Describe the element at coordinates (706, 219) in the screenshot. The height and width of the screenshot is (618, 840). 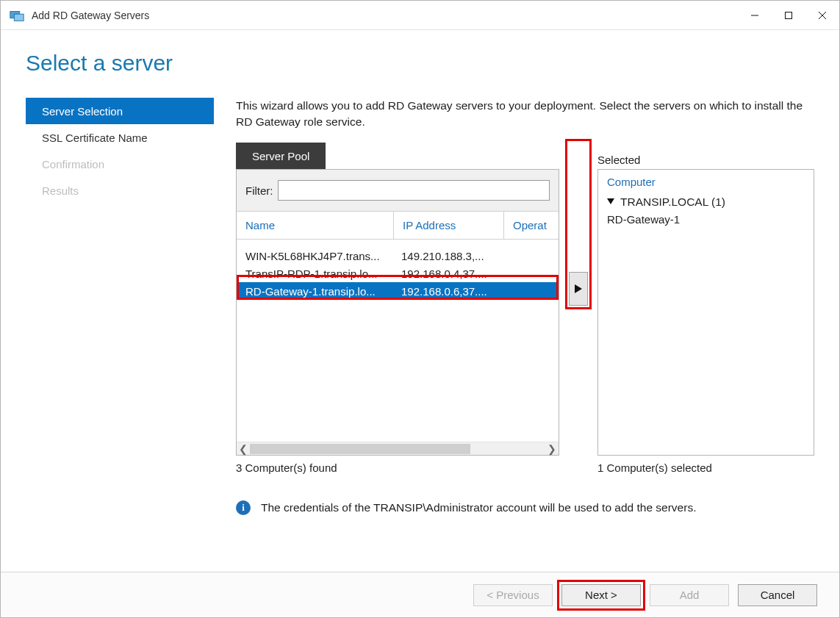
I see `selected-item: RD-Gateway-1` at that location.